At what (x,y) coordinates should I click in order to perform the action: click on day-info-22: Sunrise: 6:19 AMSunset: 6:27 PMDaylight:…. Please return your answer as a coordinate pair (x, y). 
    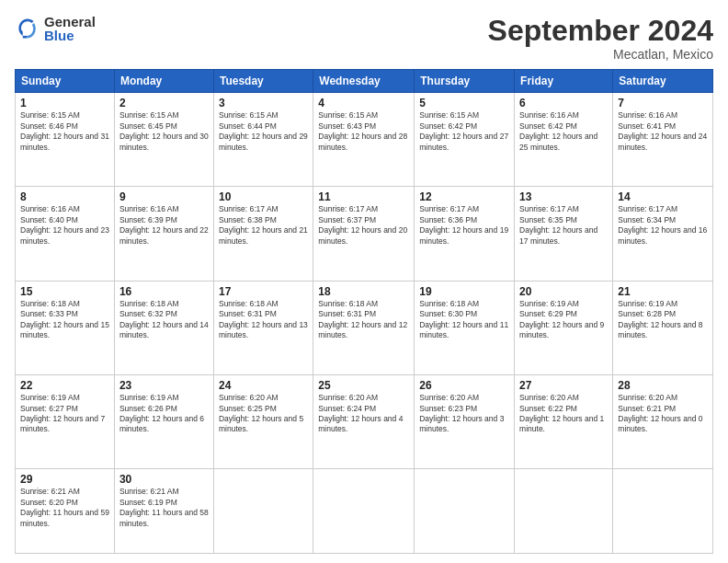
    Looking at the image, I should click on (64, 414).